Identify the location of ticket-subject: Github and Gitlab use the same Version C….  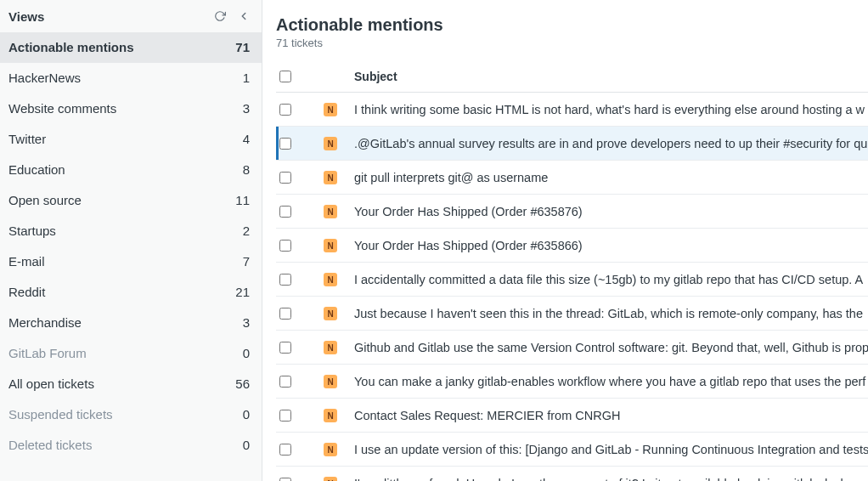
(612, 348).